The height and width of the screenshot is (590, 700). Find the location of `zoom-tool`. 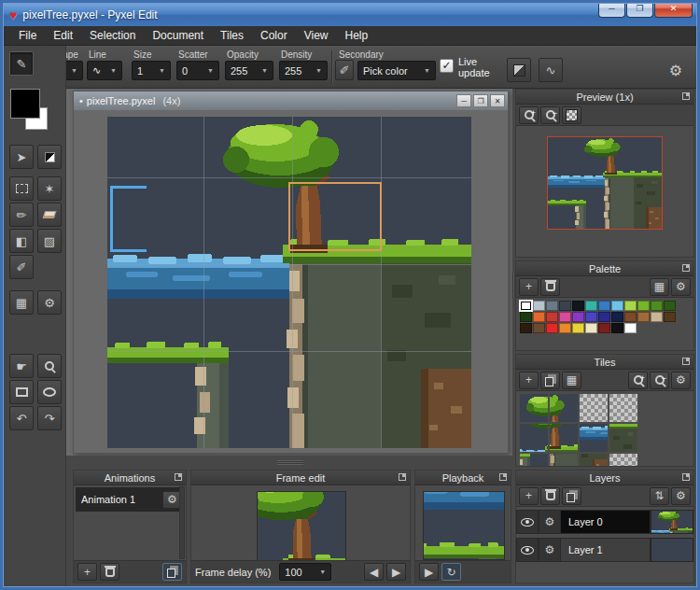

zoom-tool is located at coordinates (49, 366).